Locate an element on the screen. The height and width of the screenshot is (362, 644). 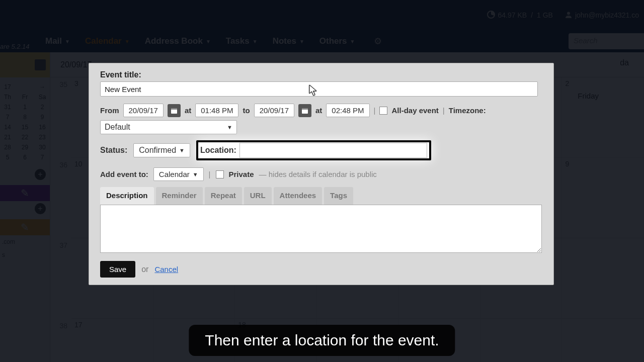
timezone-value: Default is located at coordinates (118, 127).